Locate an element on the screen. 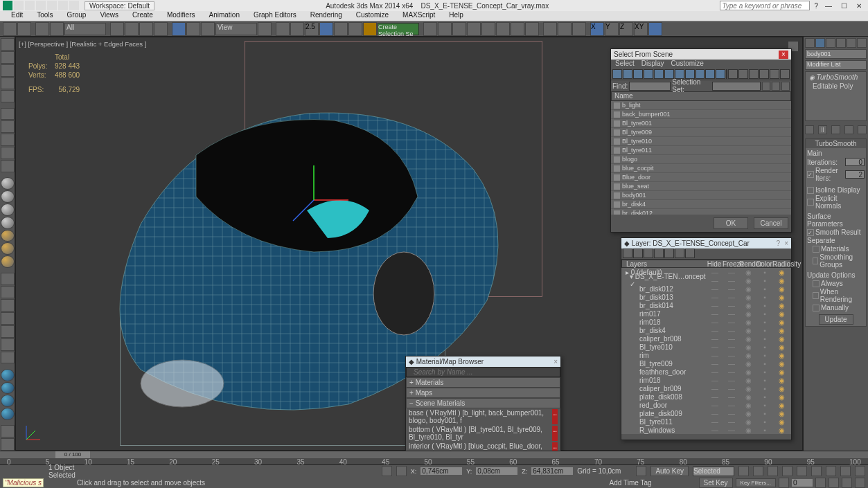 This screenshot has width=868, height=488. named-sel-set-dropdown: Create Selection Se is located at coordinates (398, 29).